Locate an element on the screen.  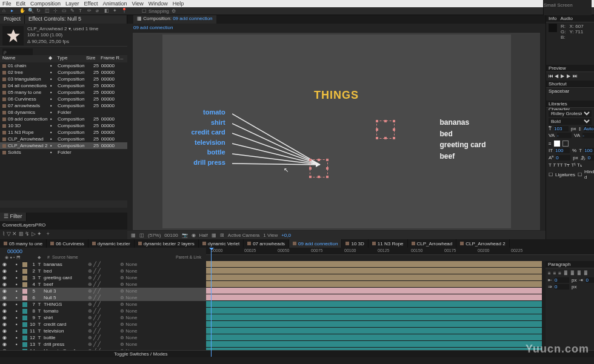
exposure-value: +0,0 is located at coordinates (286, 235).